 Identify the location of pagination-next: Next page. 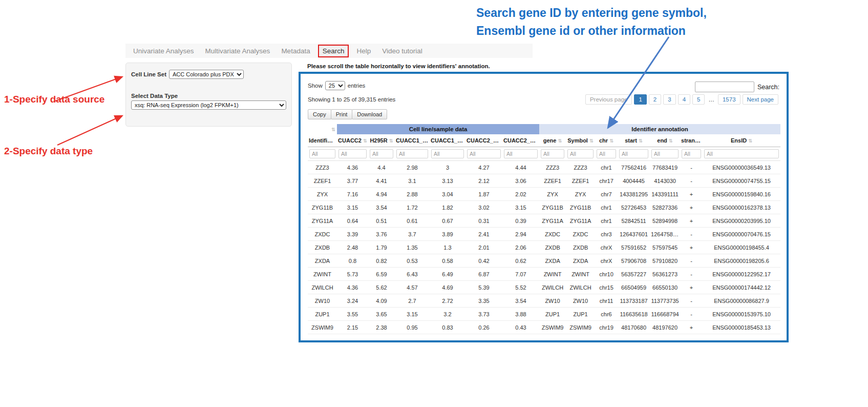
(760, 99).